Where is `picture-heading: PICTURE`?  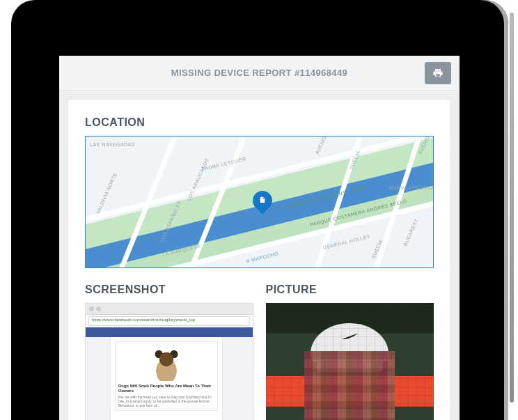
picture-heading: PICTURE is located at coordinates (350, 290).